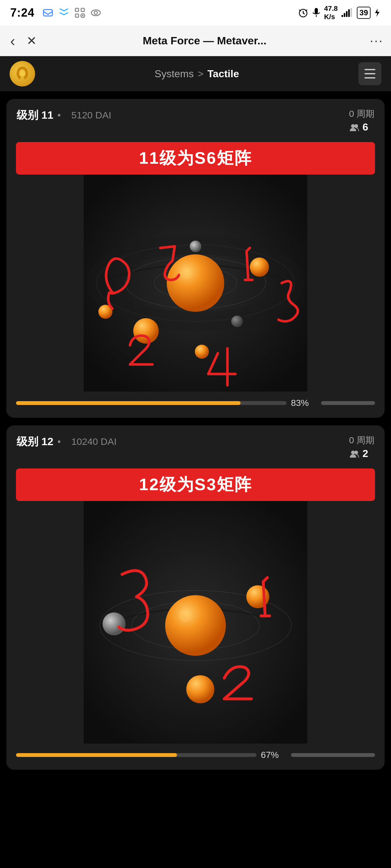  I want to click on menu-button, so click(370, 74).